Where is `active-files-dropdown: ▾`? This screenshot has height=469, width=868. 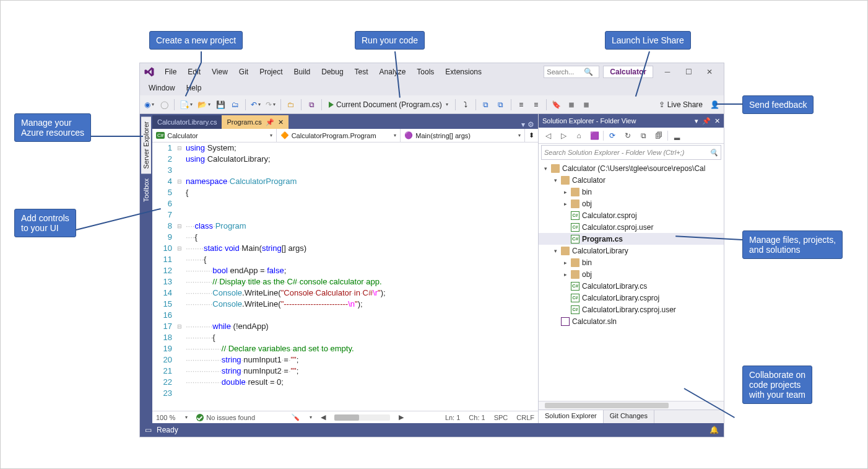
active-files-dropdown: ▾ is located at coordinates (523, 125).